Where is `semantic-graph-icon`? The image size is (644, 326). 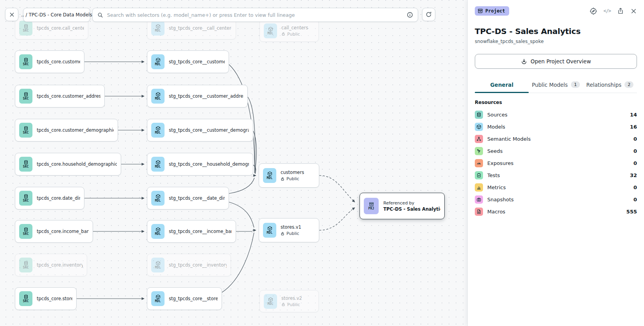
semantic-graph-icon is located at coordinates (479, 139).